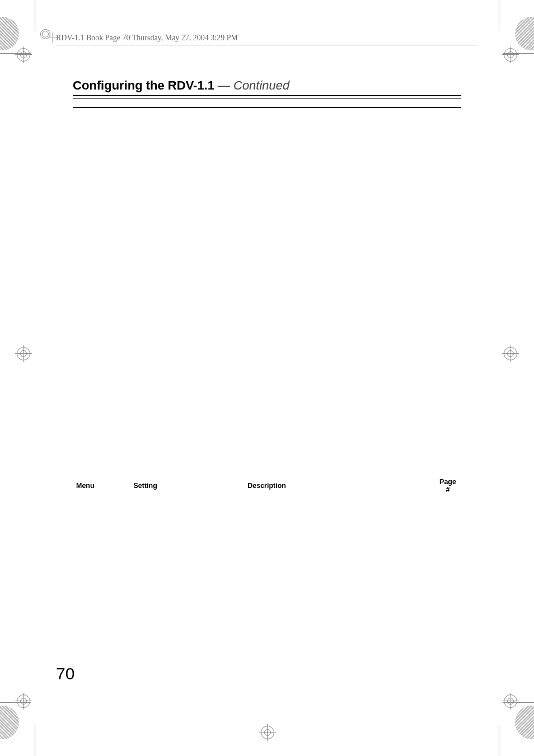 The image size is (534, 756). I want to click on title-continued: Continued, so click(261, 86).